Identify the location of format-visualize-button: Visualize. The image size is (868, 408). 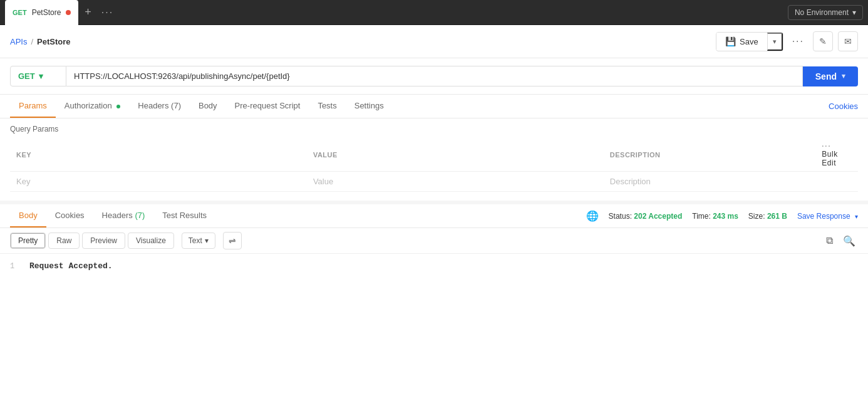
(151, 241).